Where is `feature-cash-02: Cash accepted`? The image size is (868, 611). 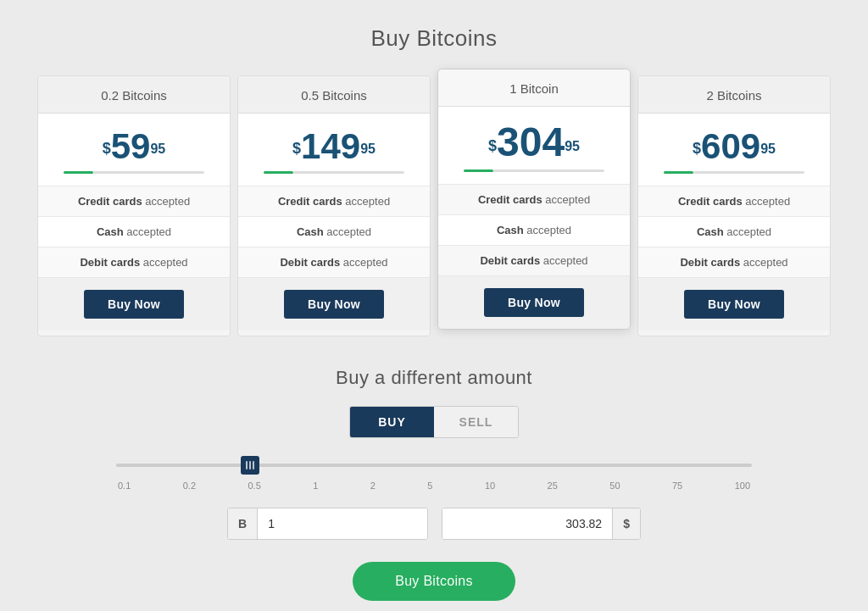 feature-cash-02: Cash accepted is located at coordinates (134, 232).